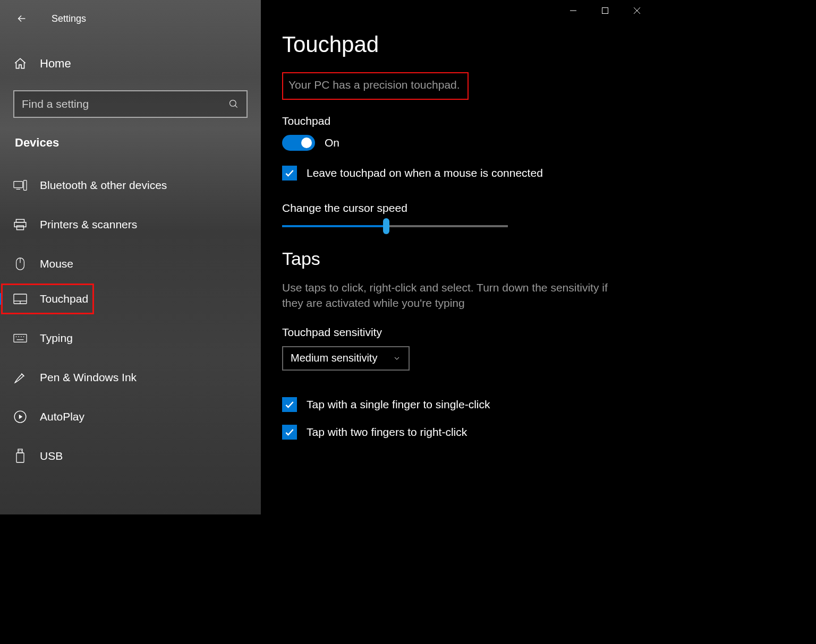 The height and width of the screenshot is (644, 816). I want to click on maximize-button, so click(605, 11).